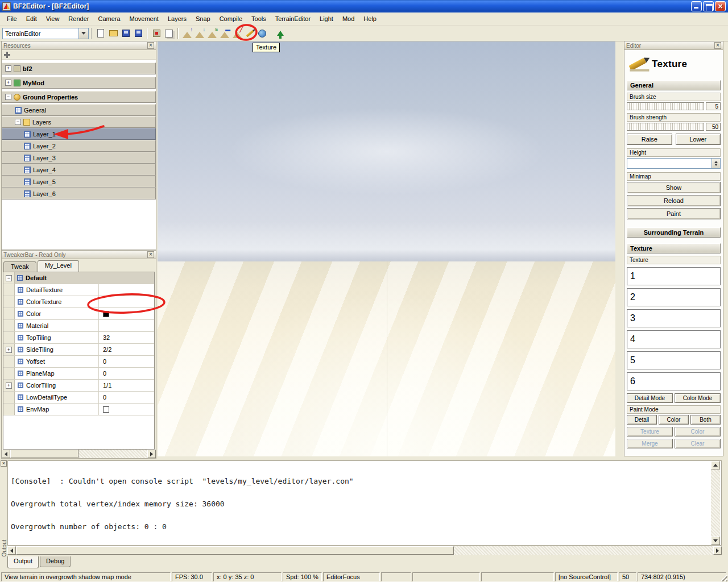 The width and height of the screenshot is (728, 582). What do you see at coordinates (126, 397) in the screenshot?
I see `property-value: 0` at bounding box center [126, 397].